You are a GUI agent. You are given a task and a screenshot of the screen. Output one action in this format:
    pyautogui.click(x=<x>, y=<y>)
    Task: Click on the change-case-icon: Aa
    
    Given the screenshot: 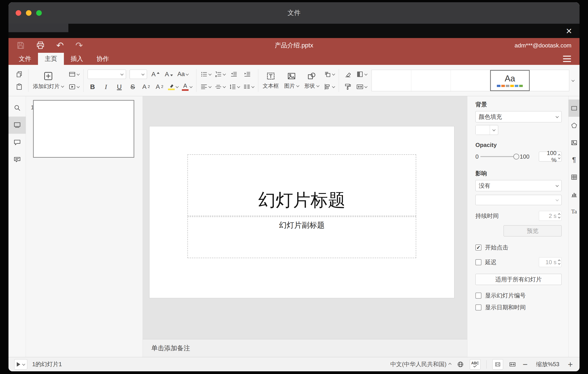 What is the action you would take?
    pyautogui.click(x=183, y=74)
    